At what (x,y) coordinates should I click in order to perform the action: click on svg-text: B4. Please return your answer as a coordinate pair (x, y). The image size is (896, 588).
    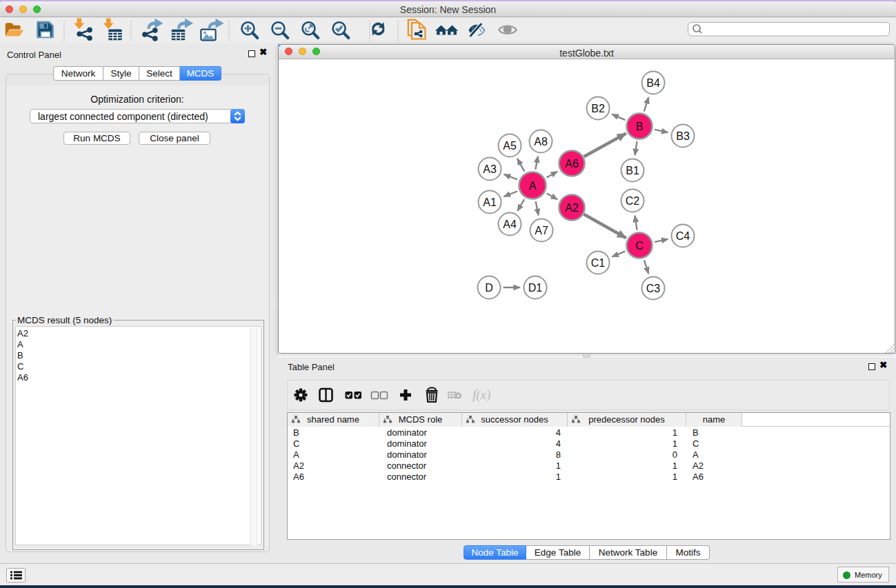
    Looking at the image, I should click on (653, 83).